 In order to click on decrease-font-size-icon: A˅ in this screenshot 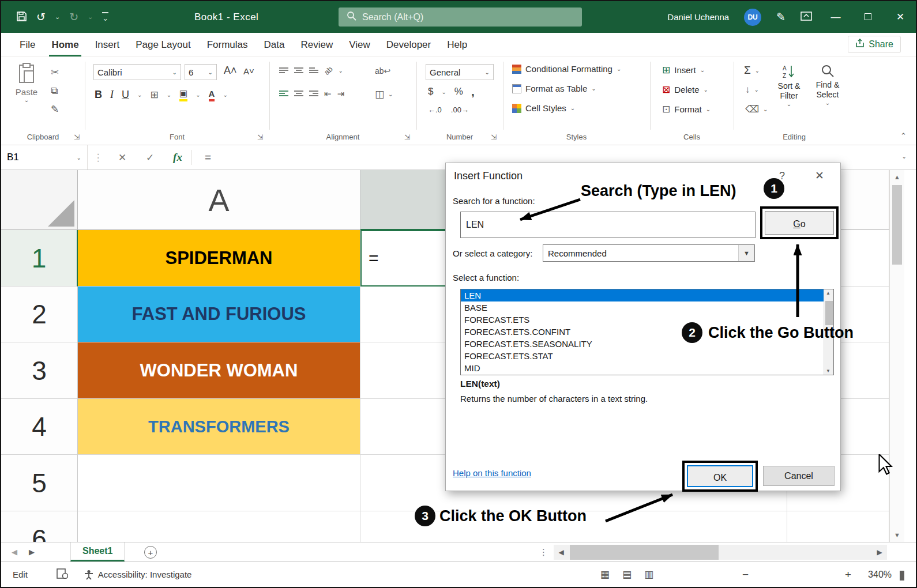, I will do `click(249, 71)`.